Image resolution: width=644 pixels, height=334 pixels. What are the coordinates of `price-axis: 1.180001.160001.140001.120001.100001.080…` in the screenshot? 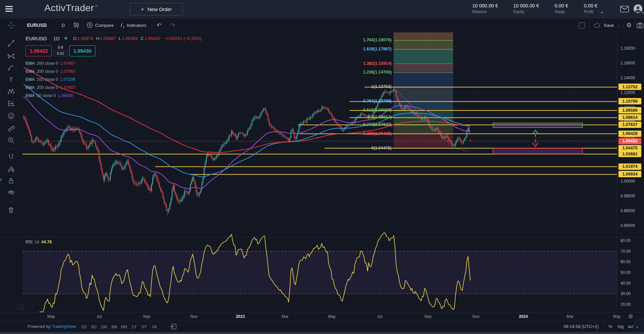 It's located at (631, 172).